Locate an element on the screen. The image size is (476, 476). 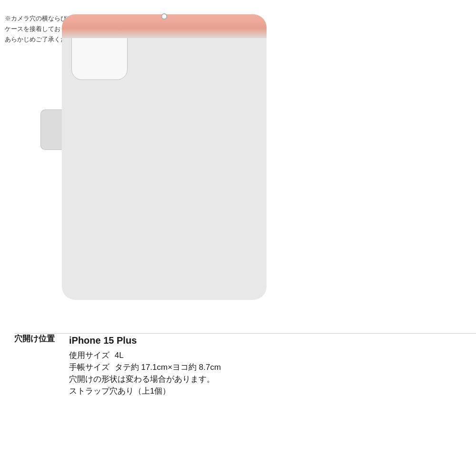
case-pink-fold is located at coordinates (164, 26).